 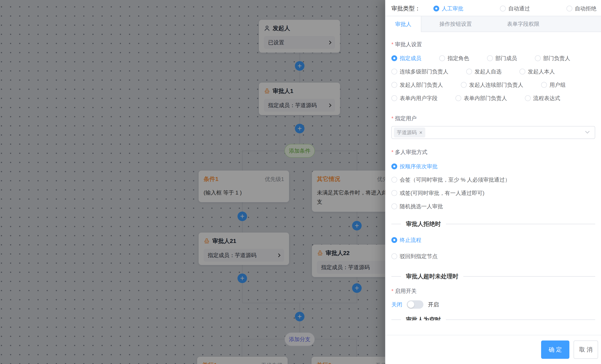 What do you see at coordinates (493, 85) in the screenshot?
I see `approver-setting-row3: 发起人部门负责人 发起人连续部门负责人 用户组` at bounding box center [493, 85].